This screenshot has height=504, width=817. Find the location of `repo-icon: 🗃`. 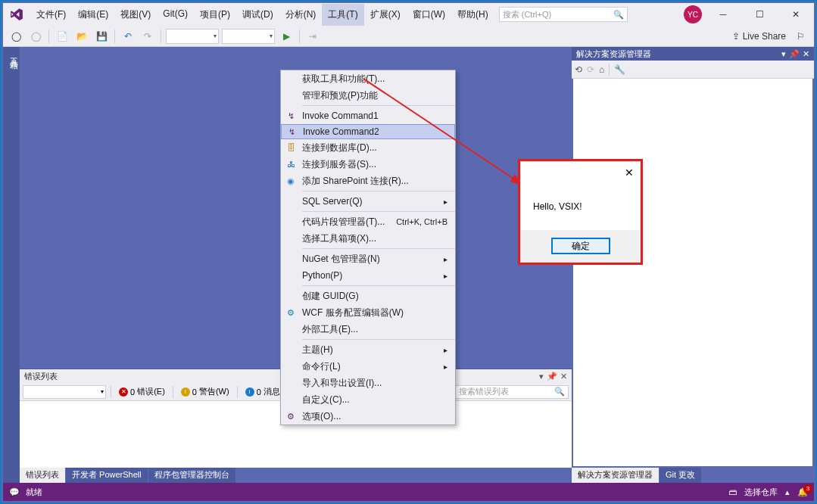

repo-icon: 🗃 is located at coordinates (733, 492).